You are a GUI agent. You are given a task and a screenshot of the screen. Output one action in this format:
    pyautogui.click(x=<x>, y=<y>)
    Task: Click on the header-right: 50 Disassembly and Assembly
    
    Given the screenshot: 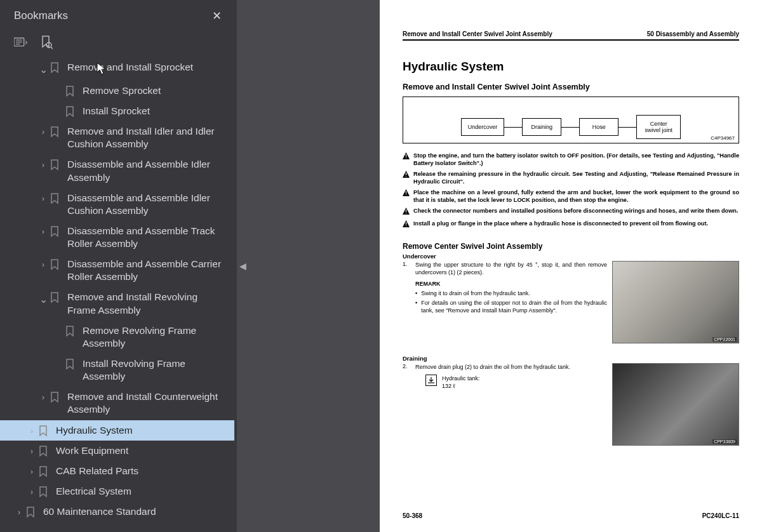 What is the action you would take?
    pyautogui.click(x=693, y=34)
    